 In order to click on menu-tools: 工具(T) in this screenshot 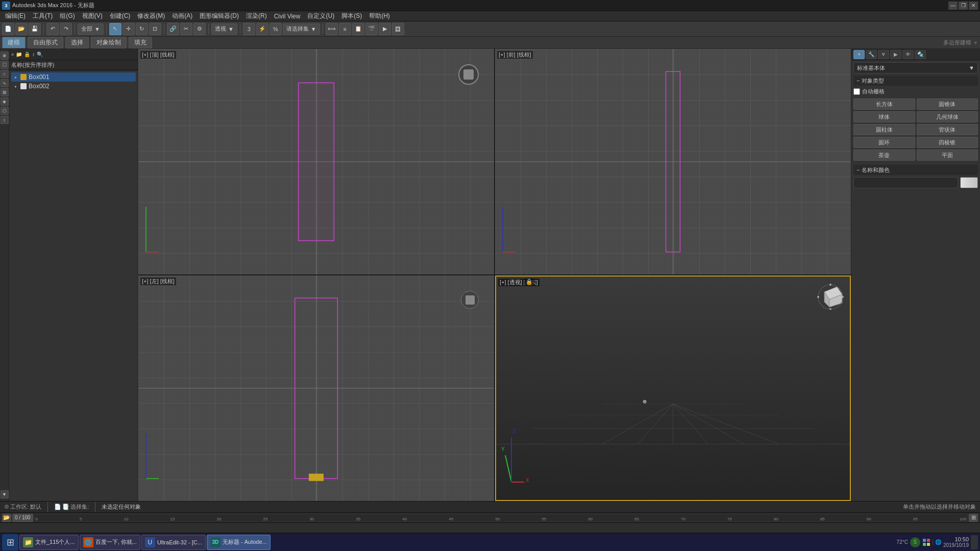, I will do `click(43, 16)`.